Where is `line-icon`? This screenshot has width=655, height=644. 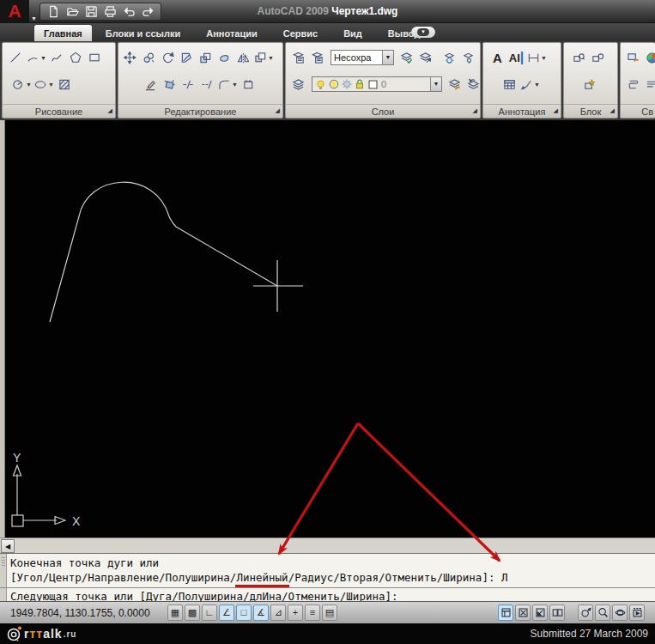
line-icon is located at coordinates (15, 58).